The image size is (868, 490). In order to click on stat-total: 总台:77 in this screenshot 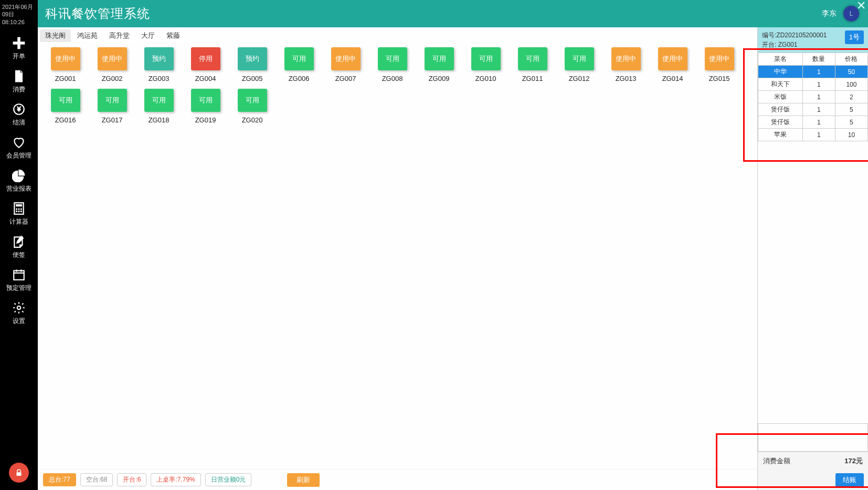, I will do `click(60, 480)`.